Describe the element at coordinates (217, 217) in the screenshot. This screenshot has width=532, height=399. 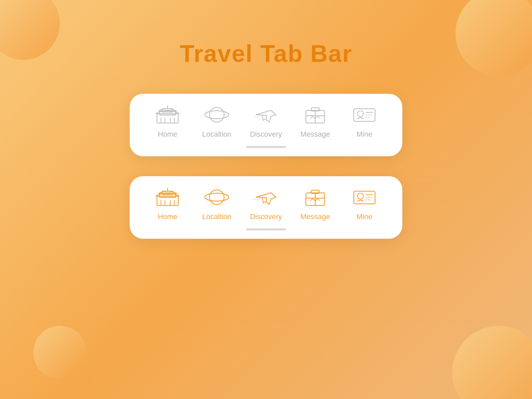
I see `tab-label-location-active: Localtion` at that location.